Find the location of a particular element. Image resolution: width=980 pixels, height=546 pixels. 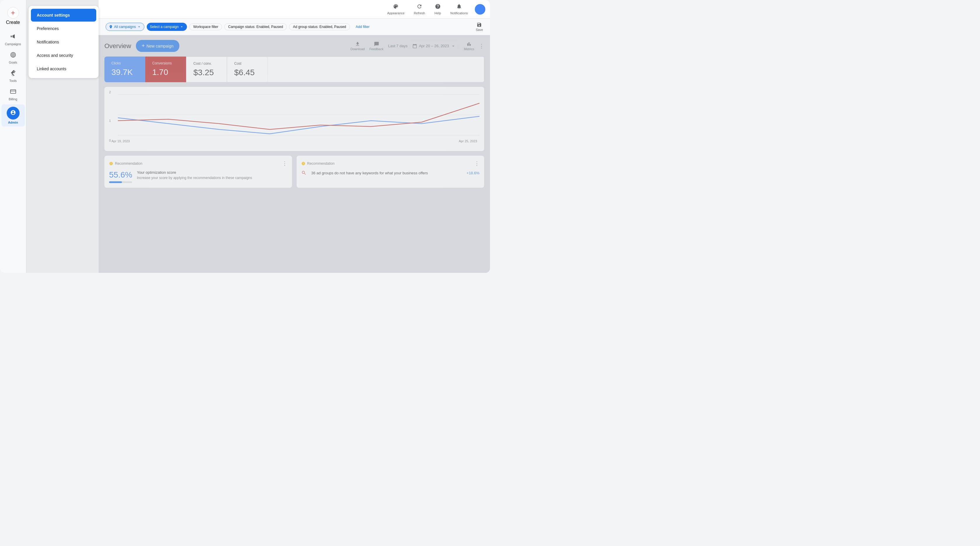

cost-label: Cost is located at coordinates (247, 64).